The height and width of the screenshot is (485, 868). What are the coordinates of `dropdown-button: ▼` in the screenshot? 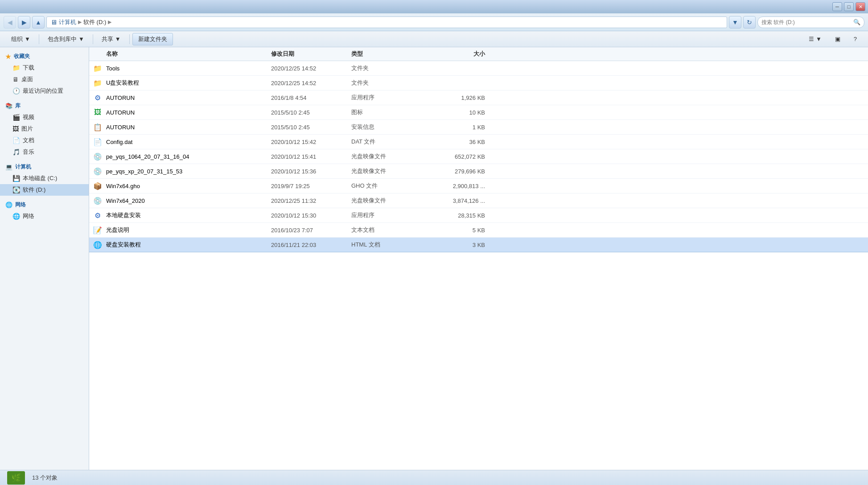 It's located at (735, 22).